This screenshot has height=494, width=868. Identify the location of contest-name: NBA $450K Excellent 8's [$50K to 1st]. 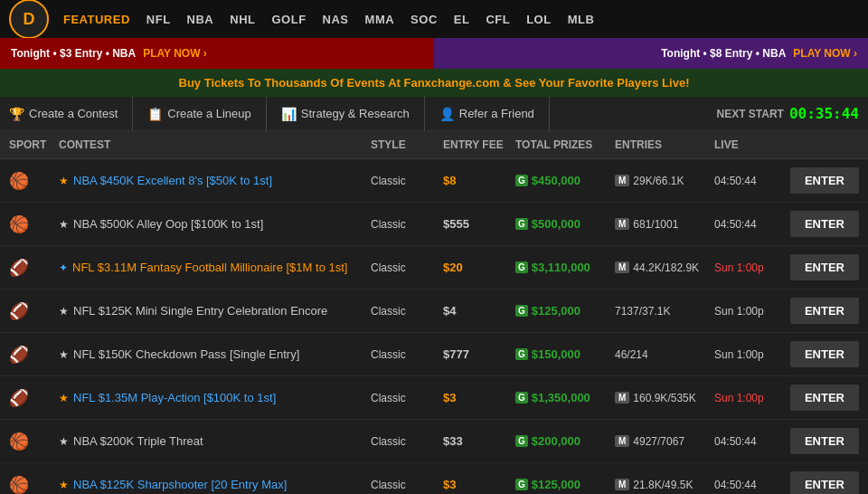
(173, 181).